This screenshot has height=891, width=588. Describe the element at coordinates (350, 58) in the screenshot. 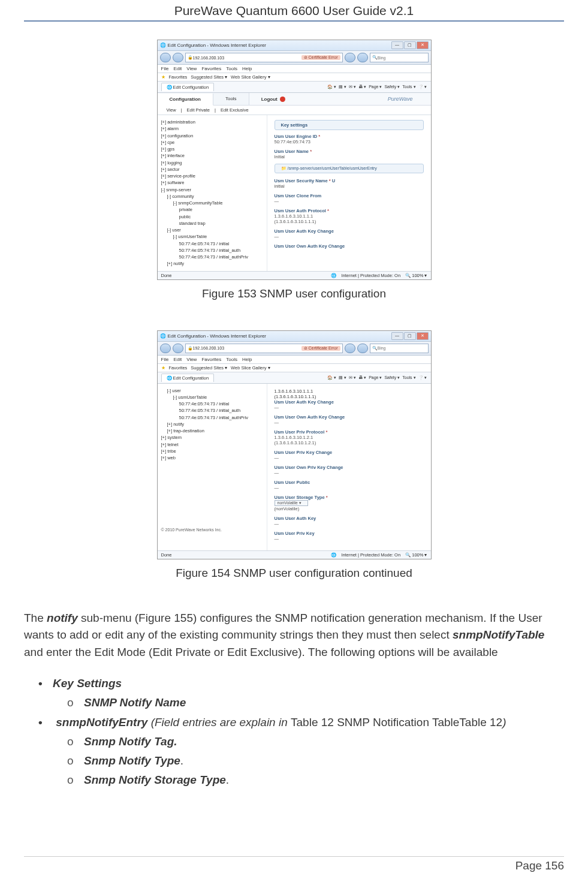

I see `refresh-button` at that location.